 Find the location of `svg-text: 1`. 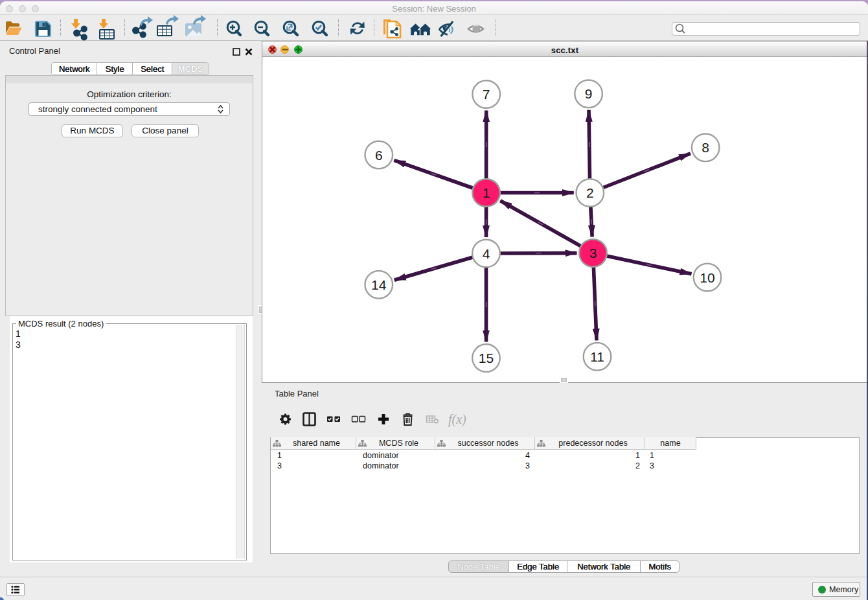

svg-text: 1 is located at coordinates (486, 193).